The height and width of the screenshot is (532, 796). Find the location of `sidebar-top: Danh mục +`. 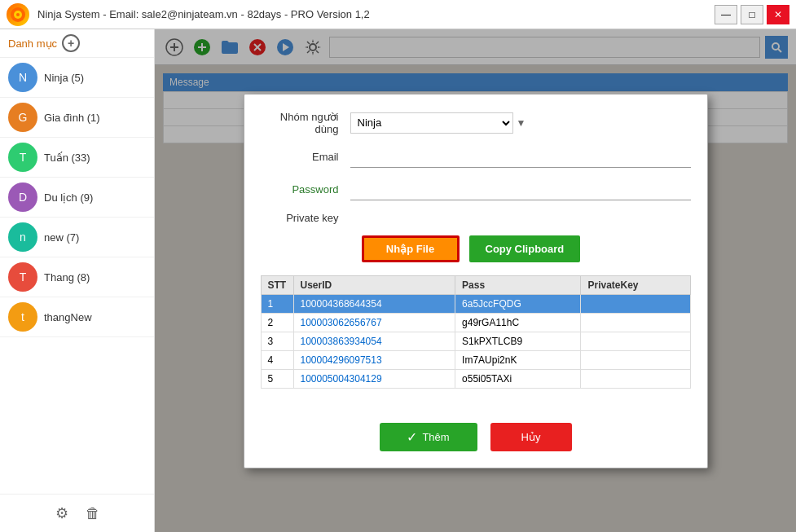

sidebar-top: Danh mục + is located at coordinates (77, 44).